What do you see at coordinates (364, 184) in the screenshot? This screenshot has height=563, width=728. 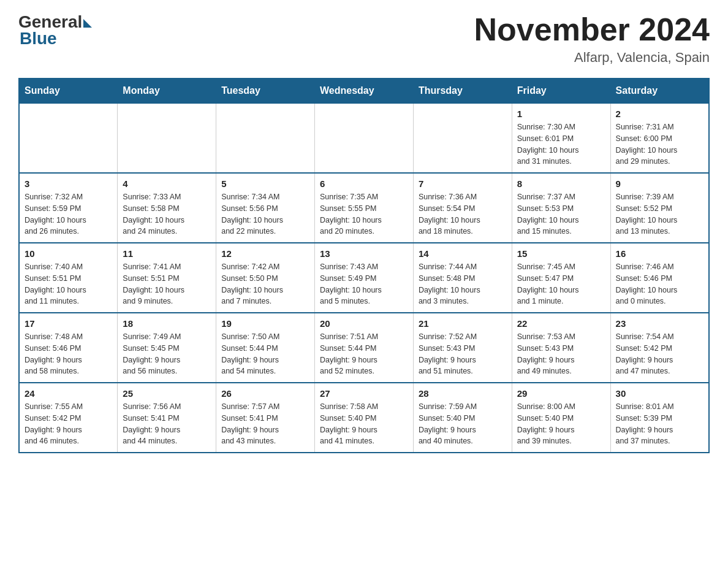 I see `day-number: 6` at bounding box center [364, 184].